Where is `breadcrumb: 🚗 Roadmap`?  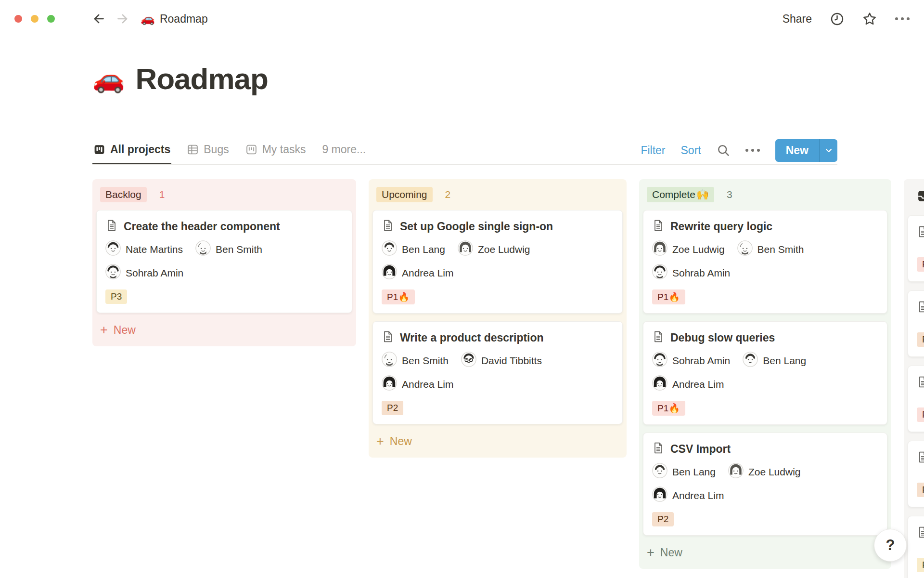
breadcrumb: 🚗 Roadmap is located at coordinates (174, 19).